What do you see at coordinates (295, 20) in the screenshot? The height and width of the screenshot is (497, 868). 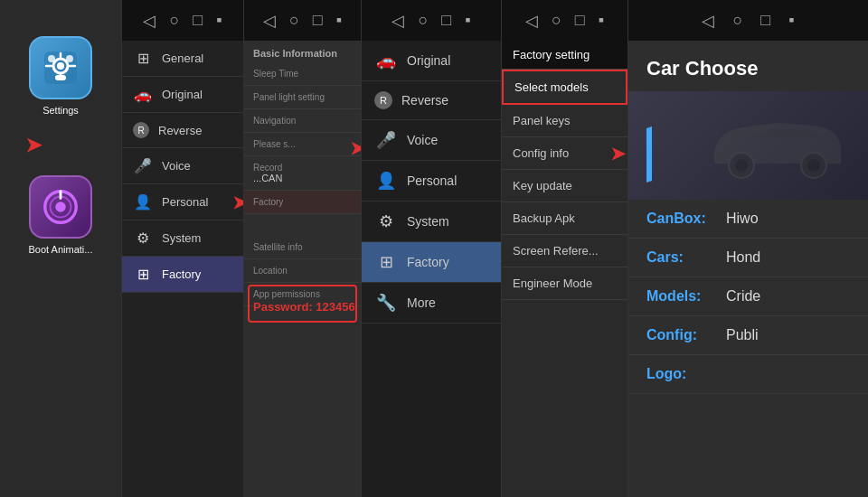 I see `home-btn-3: ○` at bounding box center [295, 20].